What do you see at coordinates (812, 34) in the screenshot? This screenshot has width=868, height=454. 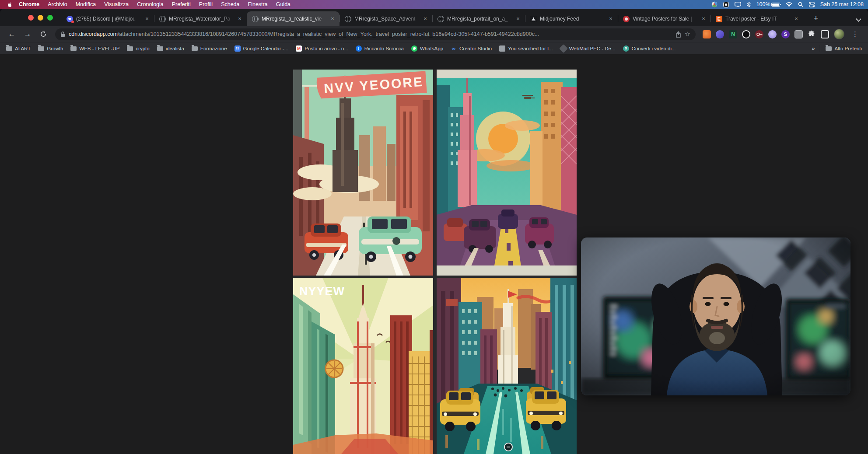 I see `extensions-puzzle-icon` at bounding box center [812, 34].